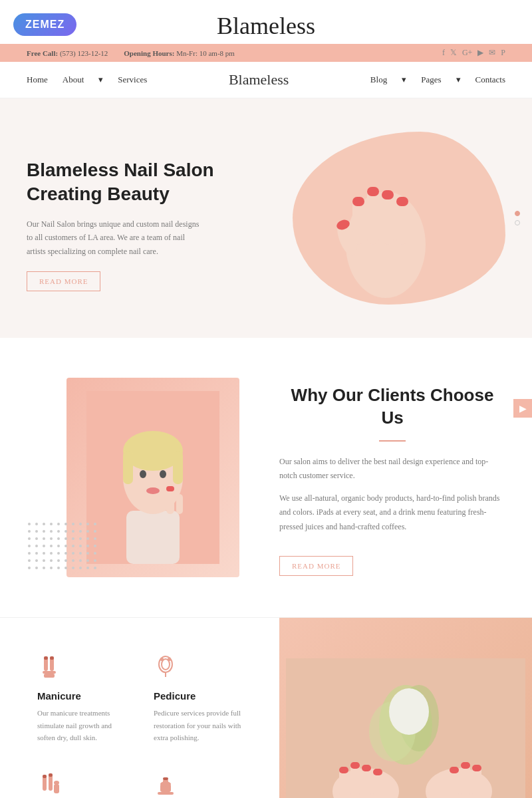  I want to click on why-divider, so click(392, 441).